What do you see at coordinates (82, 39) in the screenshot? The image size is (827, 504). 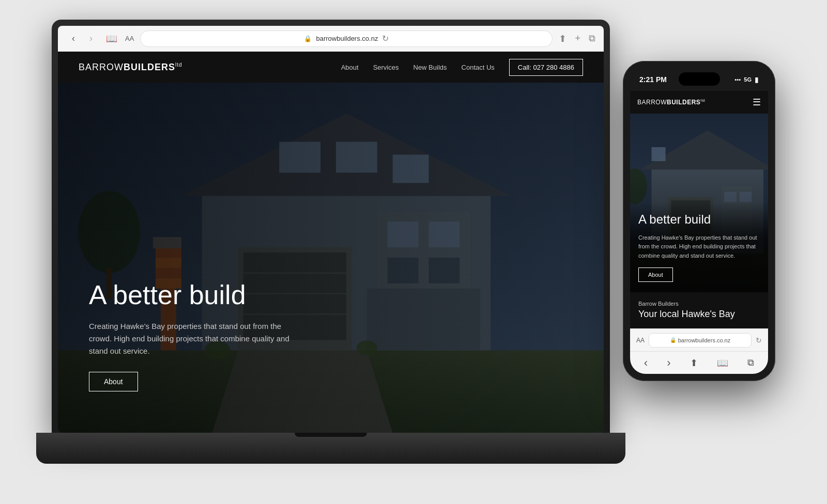 I see `browser-nav-group: ‹ ›` at bounding box center [82, 39].